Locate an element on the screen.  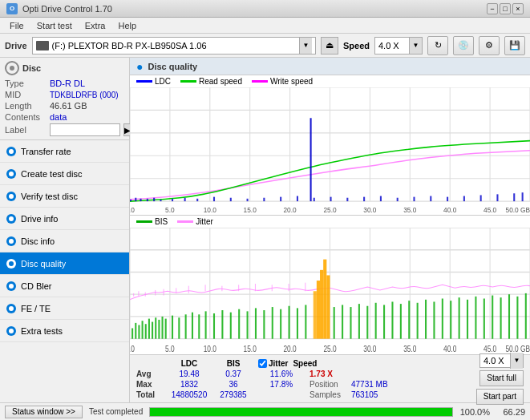
svg-text: 30.0 is located at coordinates (370, 210).